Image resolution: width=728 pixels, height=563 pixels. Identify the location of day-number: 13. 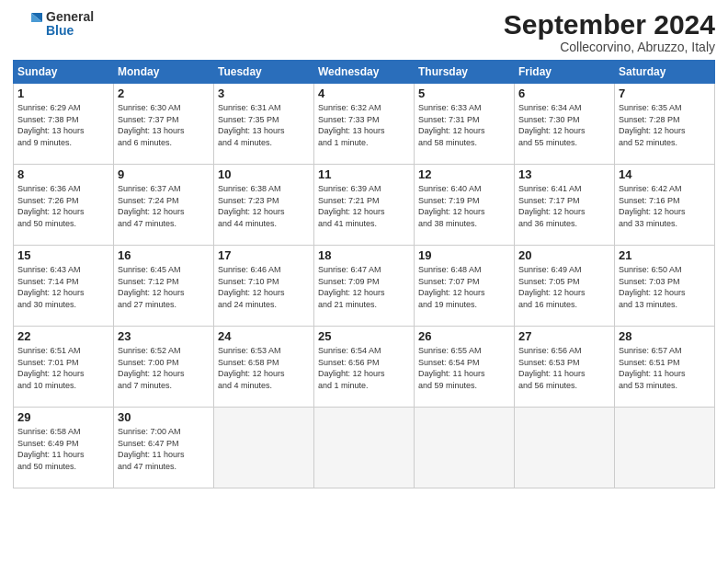
(564, 175).